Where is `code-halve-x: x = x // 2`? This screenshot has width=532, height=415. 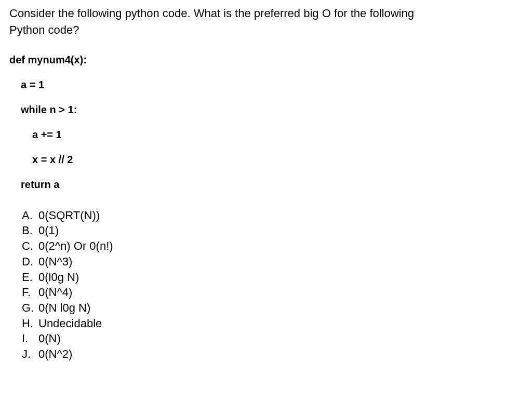 code-halve-x: x = x // 2 is located at coordinates (266, 159).